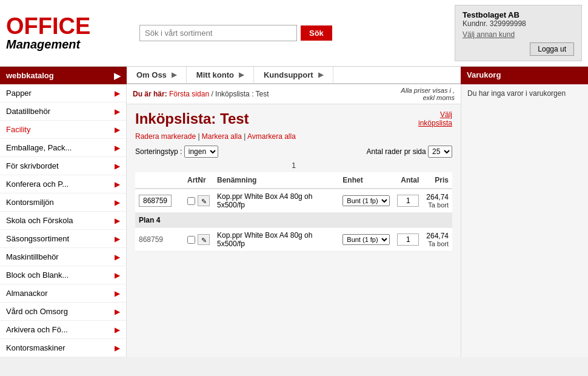 The width and height of the screenshot is (588, 376). What do you see at coordinates (63, 312) in the screenshot?
I see `sidebar-item-vard: Vård och Omsorg ▶` at bounding box center [63, 312].